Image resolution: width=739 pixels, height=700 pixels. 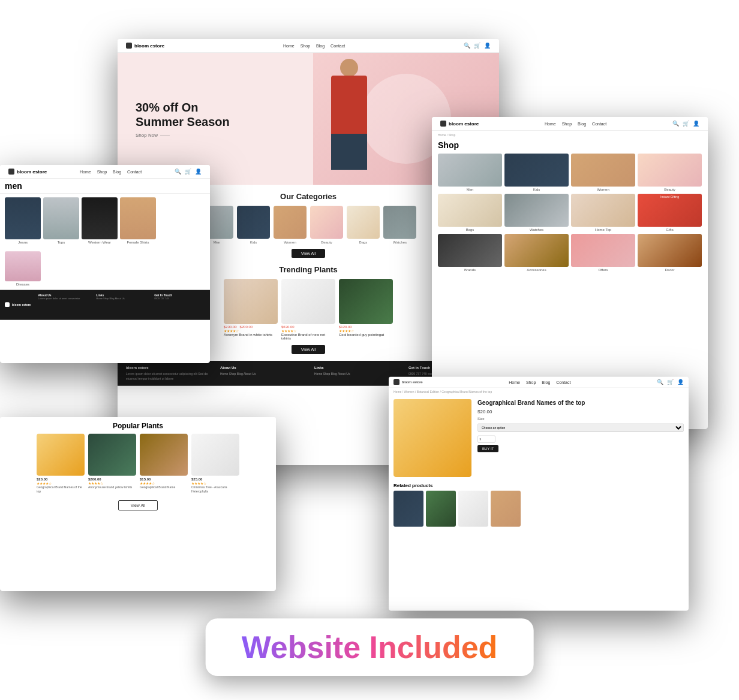 I want to click on pd-size-select: Choose an option Small Medium Large XL, so click(x=581, y=428).